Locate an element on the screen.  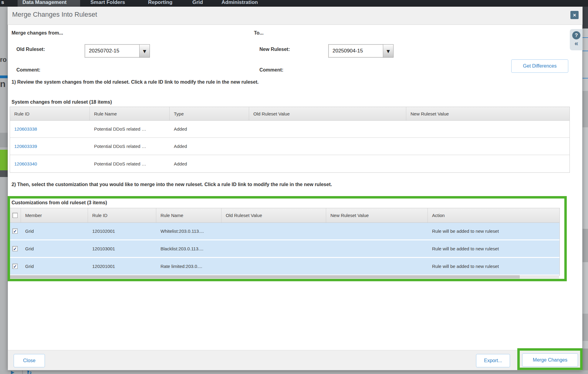
help-icon: ? is located at coordinates (576, 35).